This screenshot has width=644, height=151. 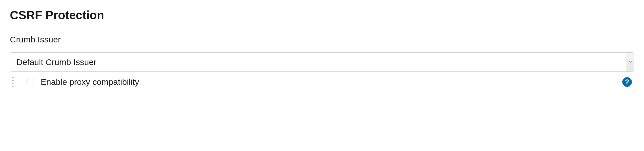 What do you see at coordinates (627, 82) in the screenshot?
I see `help-icon-symbol: ?` at bounding box center [627, 82].